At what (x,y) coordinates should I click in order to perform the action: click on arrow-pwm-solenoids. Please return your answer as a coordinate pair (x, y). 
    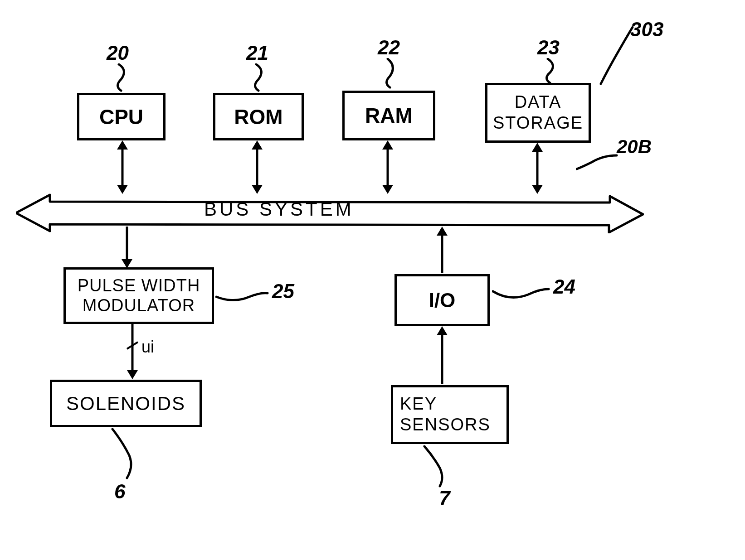
    Looking at the image, I should click on (132, 352).